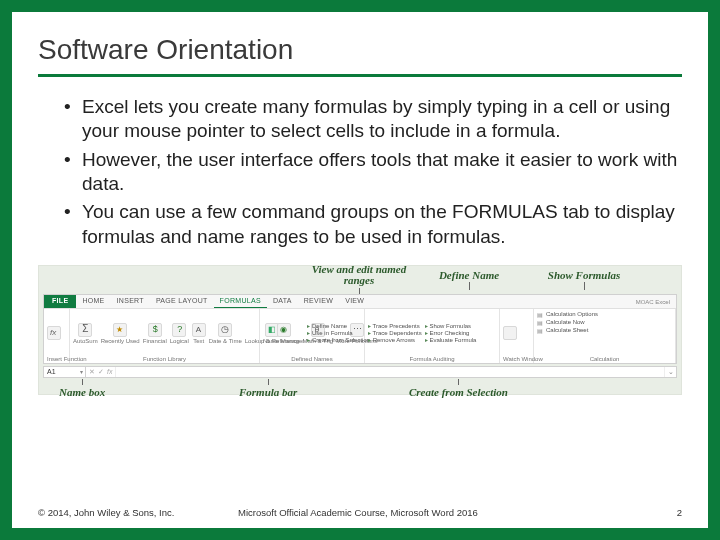 The height and width of the screenshot is (540, 720). What do you see at coordinates (451, 340) in the screenshot?
I see `evaluate-formula-button: Evaluate Formula` at bounding box center [451, 340].